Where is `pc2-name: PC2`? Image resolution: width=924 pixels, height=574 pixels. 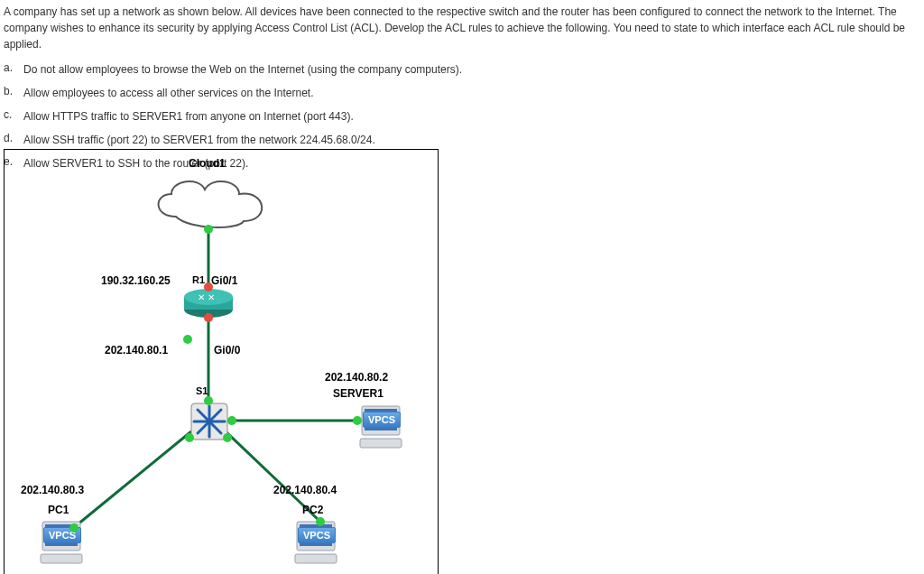
pc2-name: PC2 is located at coordinates (312, 510).